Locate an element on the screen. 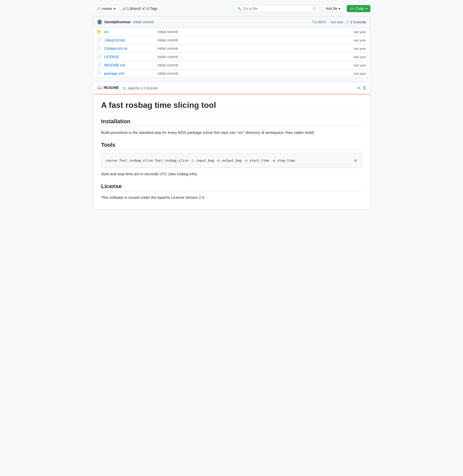 This screenshot has width=463, height=476. add-file-button: Add file ▾ is located at coordinates (333, 9).